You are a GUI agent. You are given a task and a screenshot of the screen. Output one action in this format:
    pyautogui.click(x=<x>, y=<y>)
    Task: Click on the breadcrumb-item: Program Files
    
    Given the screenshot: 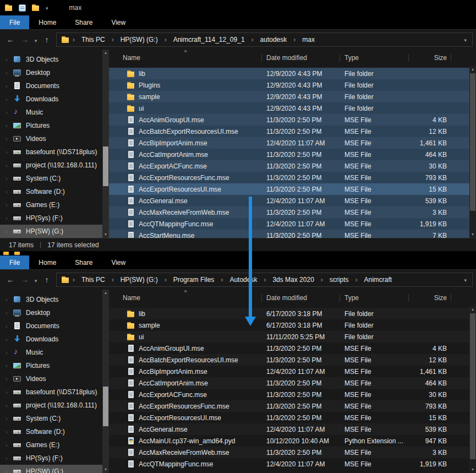 What is the action you would take?
    pyautogui.click(x=194, y=280)
    